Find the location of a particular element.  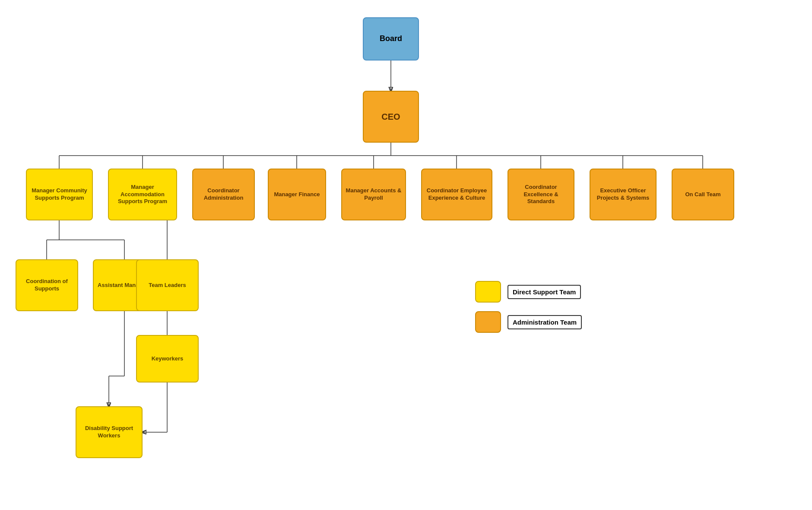

mgr-community-node: Manager Community Supports Program is located at coordinates (60, 194).